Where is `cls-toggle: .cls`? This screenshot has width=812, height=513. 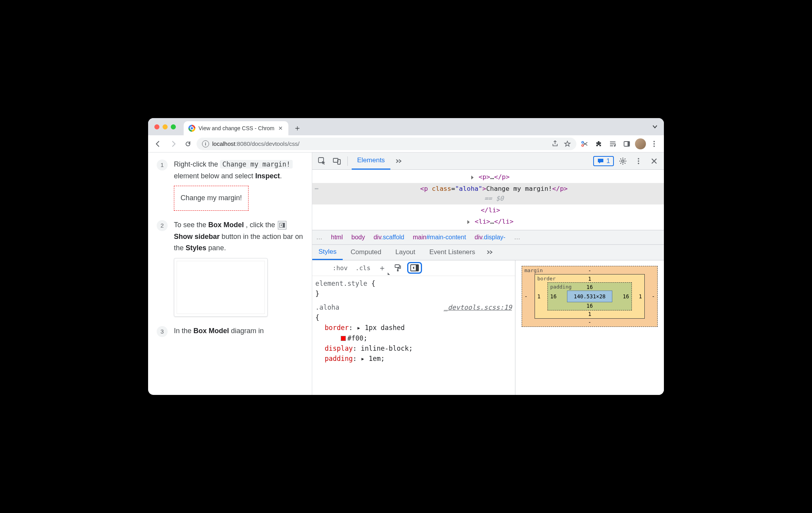
cls-toggle: .cls is located at coordinates (363, 268).